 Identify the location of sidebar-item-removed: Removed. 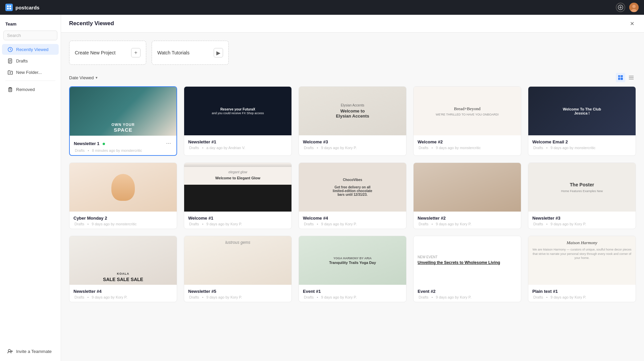
(30, 89).